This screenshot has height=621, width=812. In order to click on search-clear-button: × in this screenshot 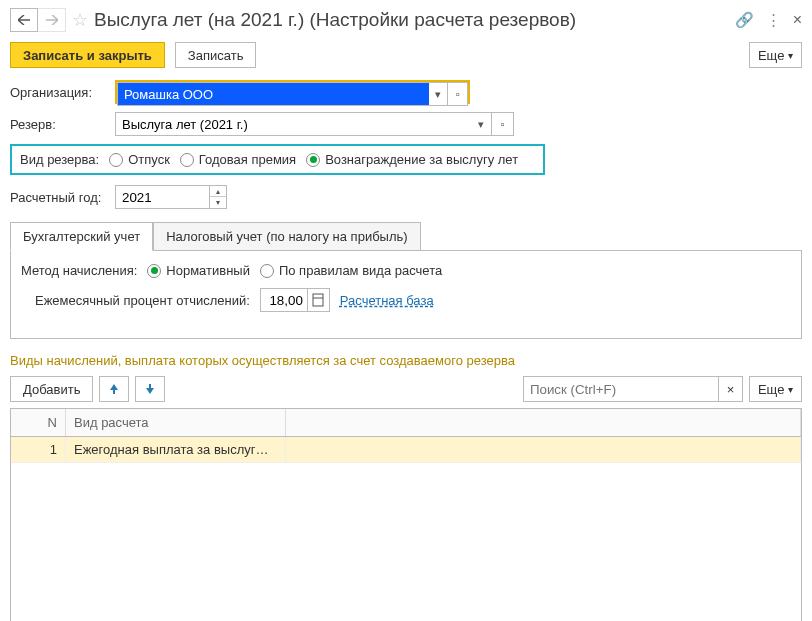, I will do `click(731, 389)`.